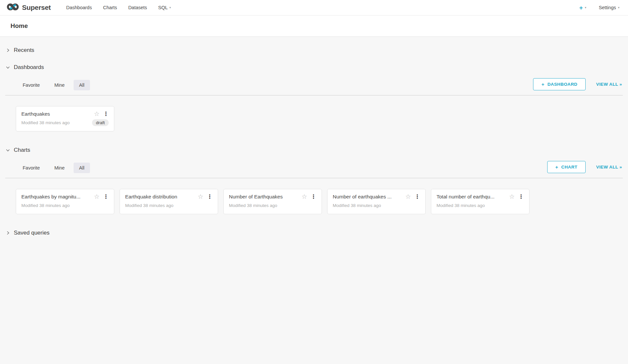 Image resolution: width=628 pixels, height=364 pixels. What do you see at coordinates (65, 119) in the screenshot?
I see `dashboard-card-earthquakes: Earthquakes ☆ ⋮ Modified 38 minutes ago …` at bounding box center [65, 119].